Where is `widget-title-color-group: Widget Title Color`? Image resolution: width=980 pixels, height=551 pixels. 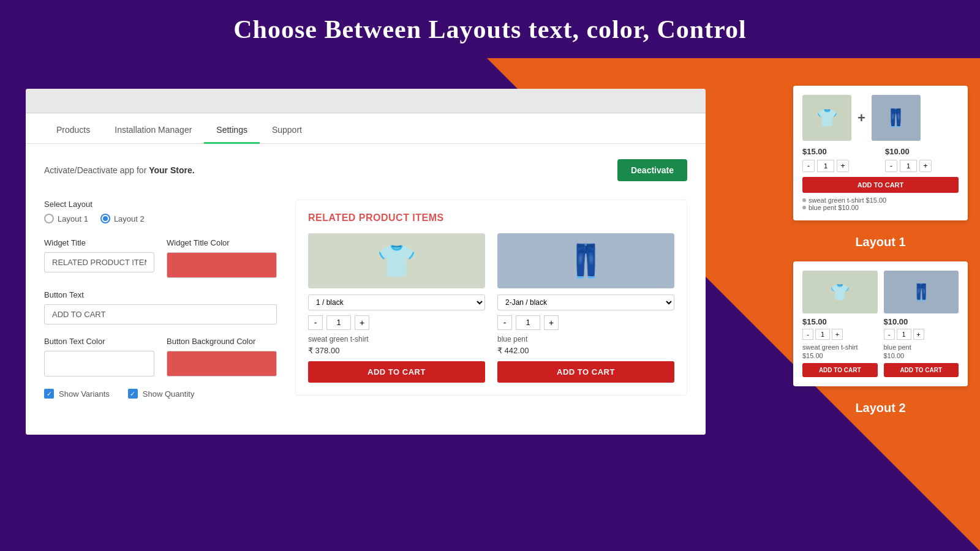 widget-title-color-group: Widget Title Color is located at coordinates (222, 258).